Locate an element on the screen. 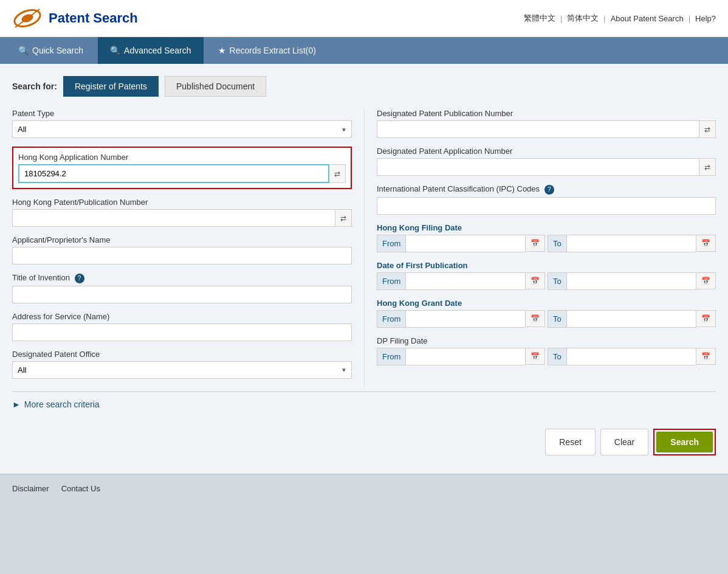  action-row: Reset Clear Search is located at coordinates (364, 442).